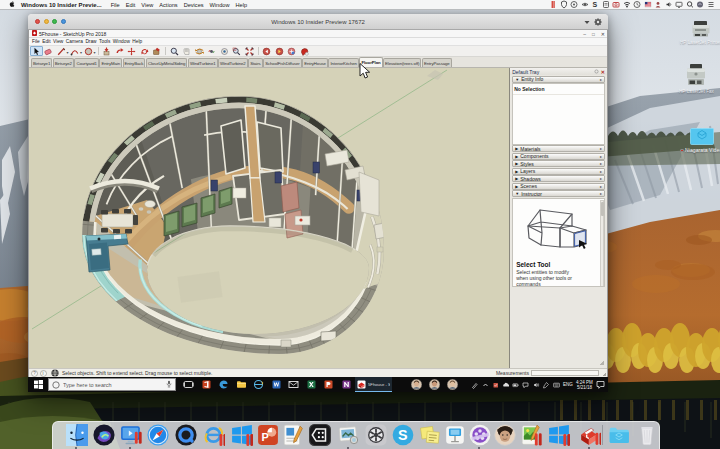 Image resolution: width=720 pixels, height=449 pixels. What do you see at coordinates (434, 384) in the screenshot?
I see `taskbar-people-avatar` at bounding box center [434, 384].